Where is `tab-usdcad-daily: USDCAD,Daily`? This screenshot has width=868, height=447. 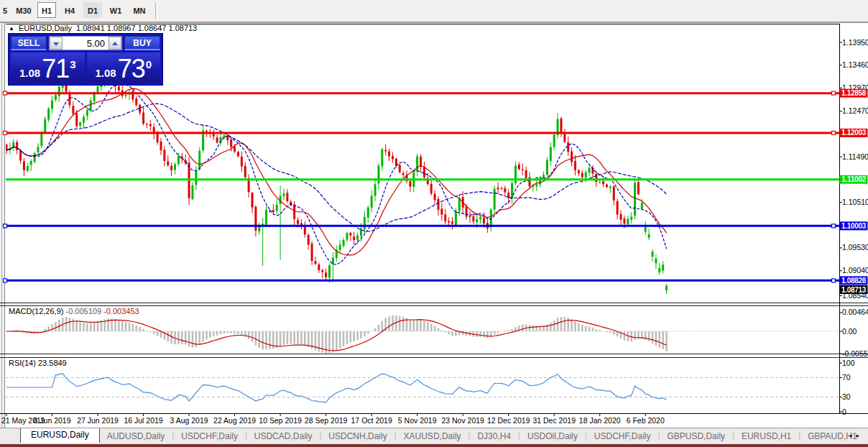 tab-usdcad-daily: USDCAD,Daily is located at coordinates (283, 435).